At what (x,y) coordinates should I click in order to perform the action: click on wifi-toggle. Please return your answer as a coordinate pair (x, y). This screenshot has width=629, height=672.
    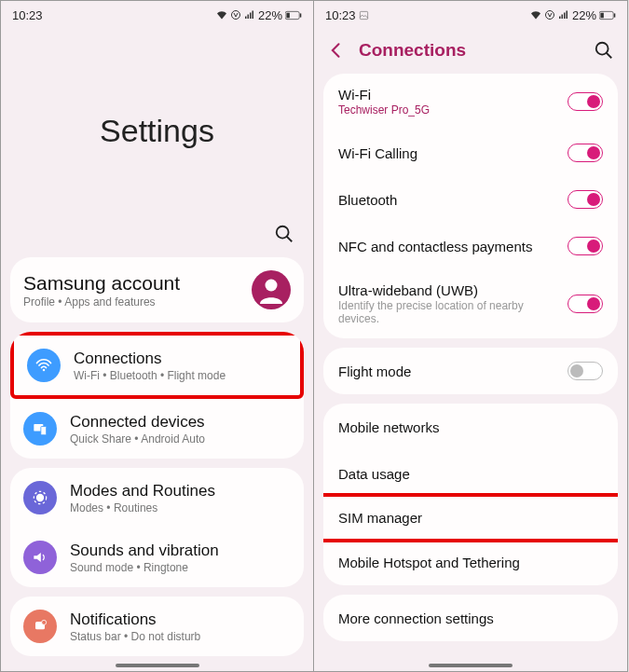
    Looking at the image, I should click on (585, 102).